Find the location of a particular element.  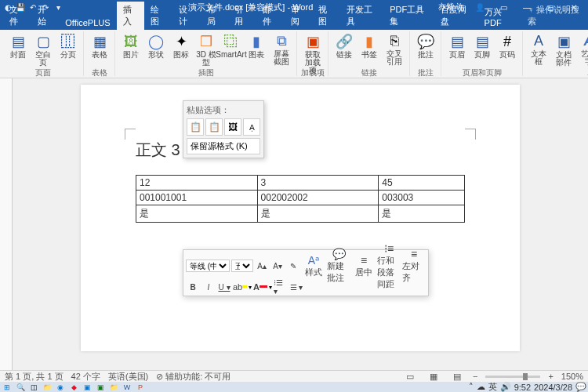

doc-table: 12345001001001002002002003003是是是 is located at coordinates (300, 199).